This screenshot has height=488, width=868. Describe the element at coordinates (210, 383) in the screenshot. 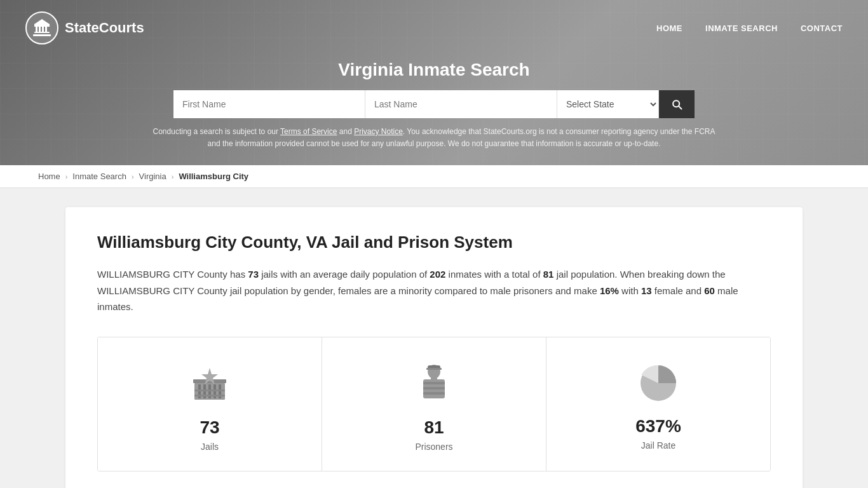

I see `jail-icon` at that location.